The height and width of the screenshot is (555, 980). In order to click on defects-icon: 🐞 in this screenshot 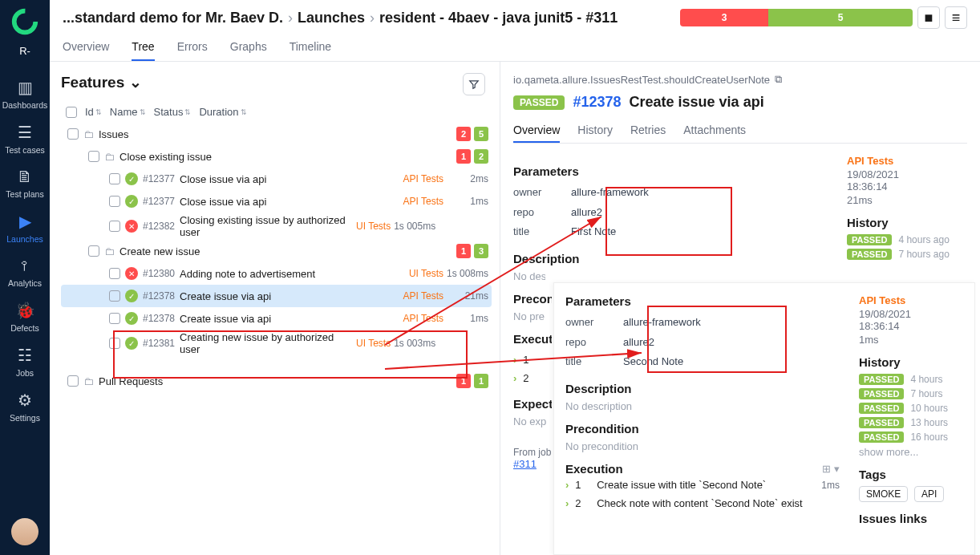, I will do `click(26, 310)`.